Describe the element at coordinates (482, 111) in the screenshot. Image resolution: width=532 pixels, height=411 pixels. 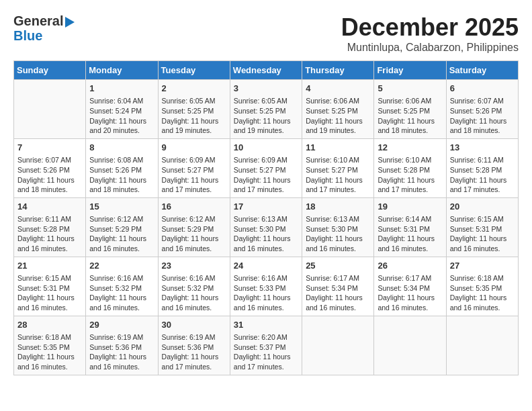
I see `day-info-line: Sunset: 5:26 PM` at that location.